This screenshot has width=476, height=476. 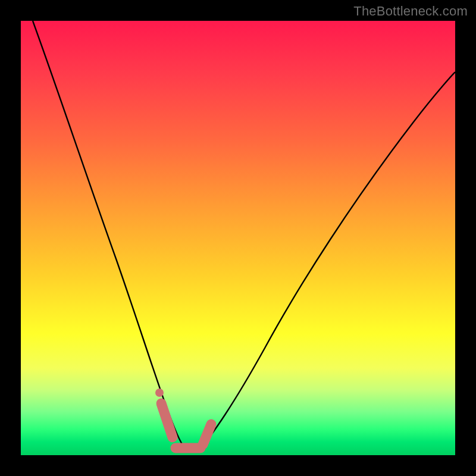 I want to click on watermark-text: TheBottleneck.com, so click(x=411, y=11).